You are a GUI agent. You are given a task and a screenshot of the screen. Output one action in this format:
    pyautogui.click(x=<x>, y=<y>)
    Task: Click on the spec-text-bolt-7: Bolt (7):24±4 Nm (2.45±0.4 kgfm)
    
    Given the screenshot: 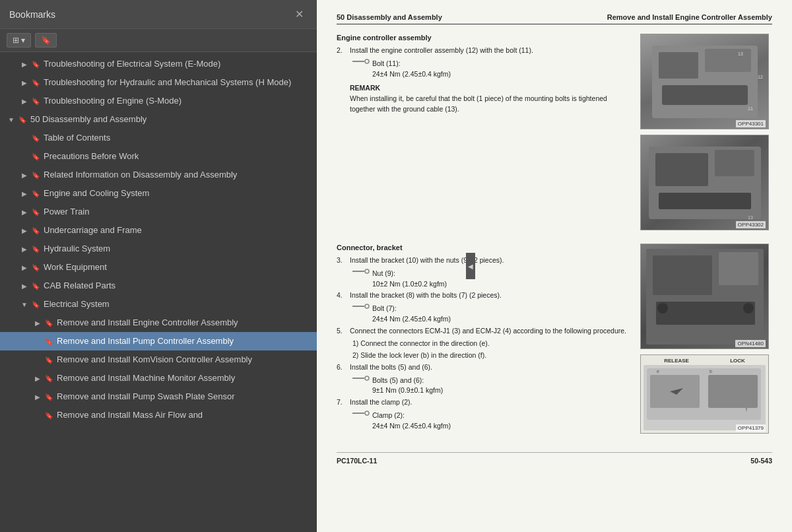 What is the action you would take?
    pyautogui.click(x=502, y=314)
    